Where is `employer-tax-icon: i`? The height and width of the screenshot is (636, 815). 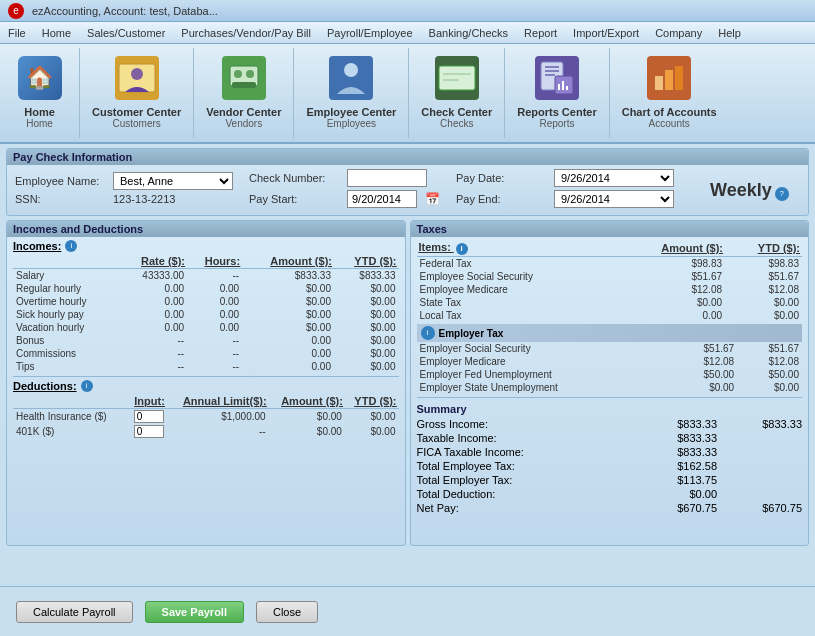
employer-tax-icon: i is located at coordinates (428, 333).